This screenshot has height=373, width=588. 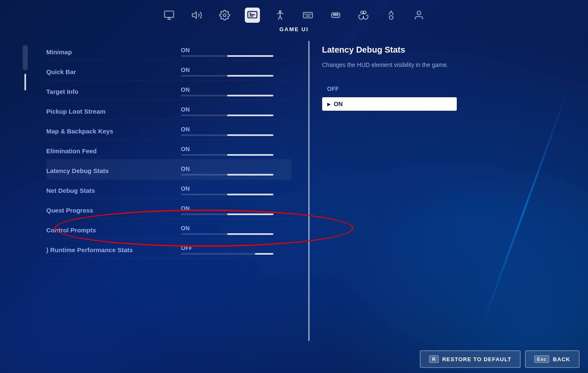 I want to click on setting-name: Quick Bar, so click(x=114, y=72).